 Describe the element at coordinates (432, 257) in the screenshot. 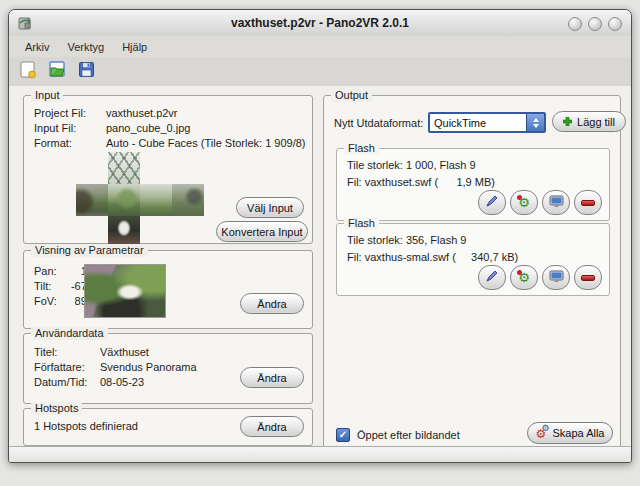

I see `flash-2-file-info: Fil: vaxthus-smal.swf ( 340,7 kB)` at that location.